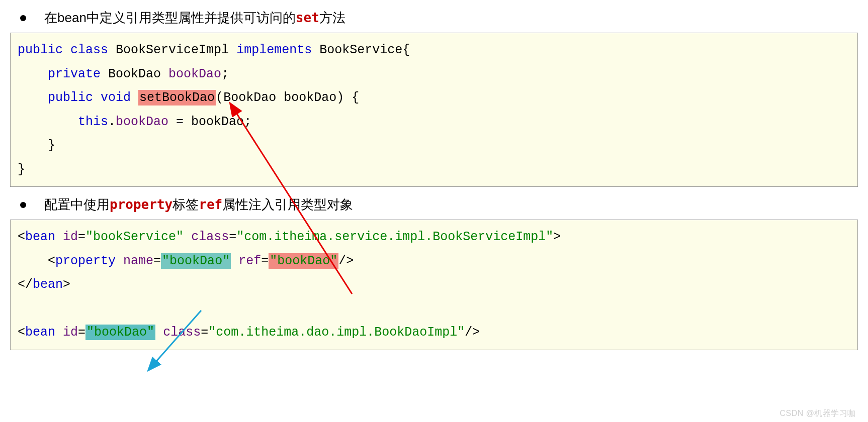 The height and width of the screenshot is (422, 868). What do you see at coordinates (81, 333) in the screenshot?
I see `eq5: =` at bounding box center [81, 333].